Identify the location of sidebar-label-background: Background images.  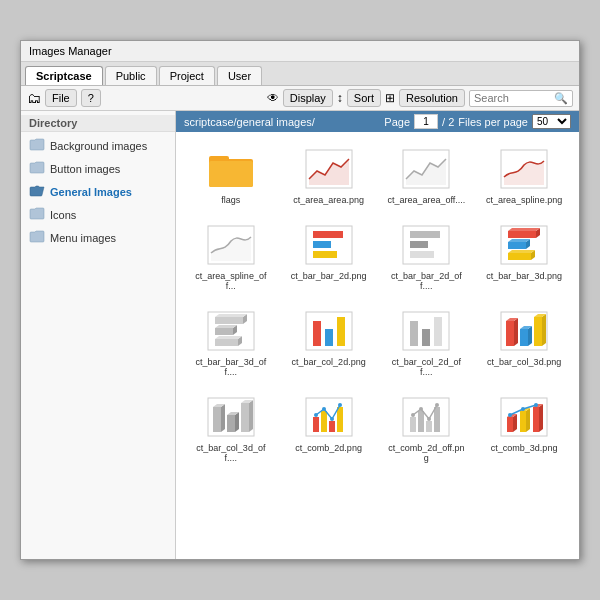
(98, 146).